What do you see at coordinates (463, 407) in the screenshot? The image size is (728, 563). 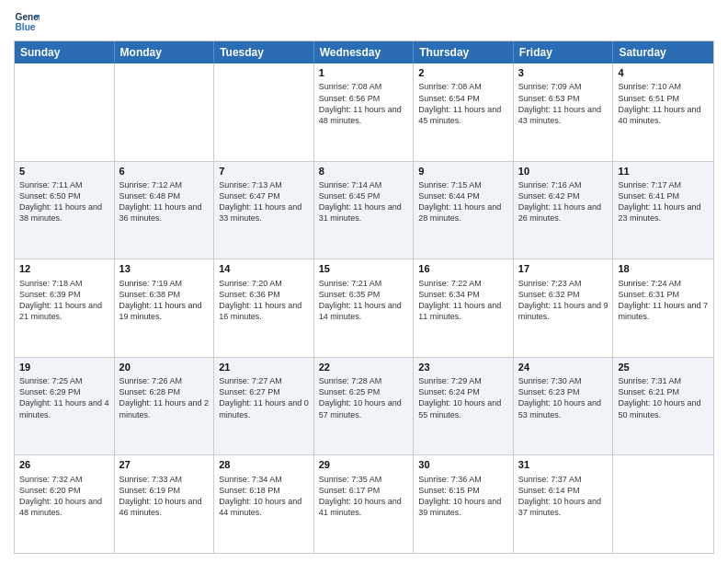 I see `calendar-cell-3-4: 23Sunrise: 7:29 AM Sunset: 6:24 PM Dayli…` at bounding box center [463, 407].